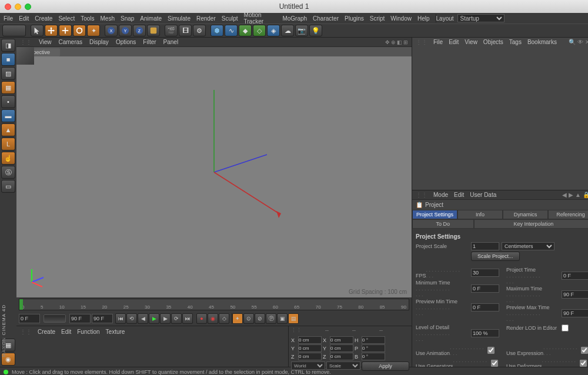 The height and width of the screenshot is (375, 588). What do you see at coordinates (260, 18) in the screenshot?
I see `menu-motiontracker: Motion Tracker` at bounding box center [260, 18].